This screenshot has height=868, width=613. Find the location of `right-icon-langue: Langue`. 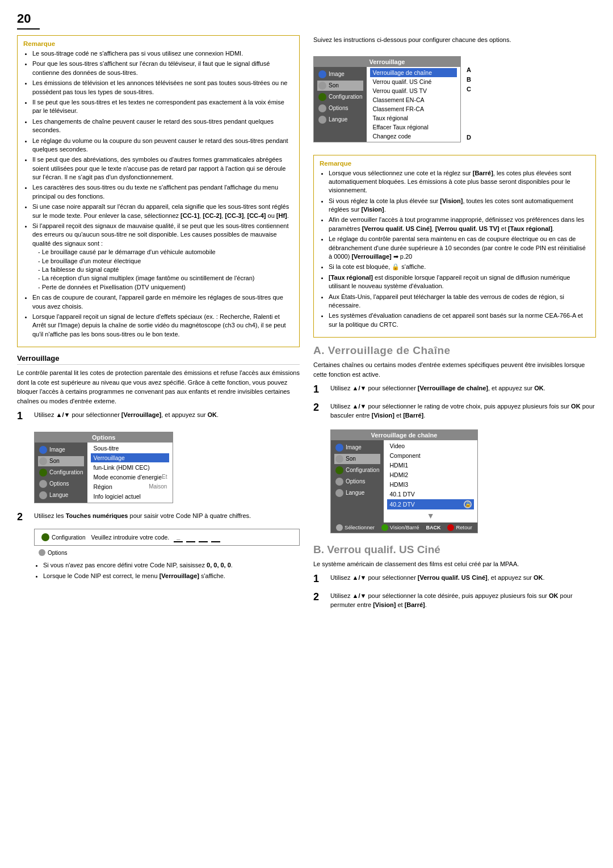

right-icon-langue: Langue is located at coordinates (341, 120).